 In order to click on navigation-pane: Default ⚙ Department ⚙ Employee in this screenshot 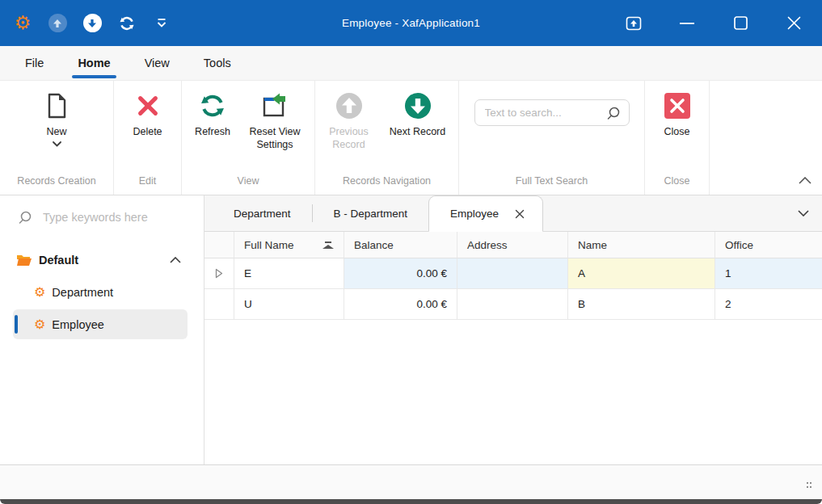, I will do `click(102, 330)`.